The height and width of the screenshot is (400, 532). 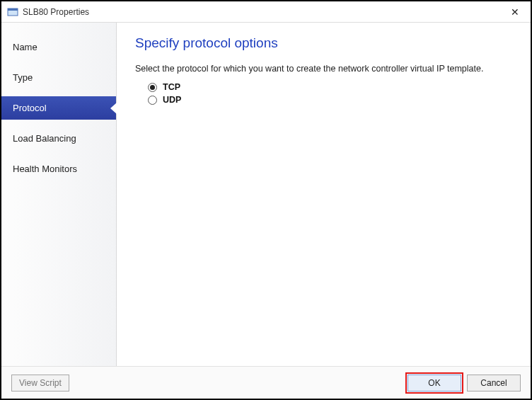 What do you see at coordinates (324, 43) in the screenshot?
I see `page-heading: Specify protocol options` at bounding box center [324, 43].